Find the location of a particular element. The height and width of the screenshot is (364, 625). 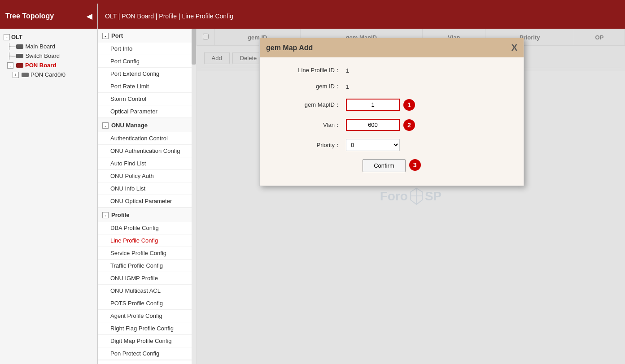

nav-item-onu-auth-config: ONU Authentication Config is located at coordinates (147, 151).